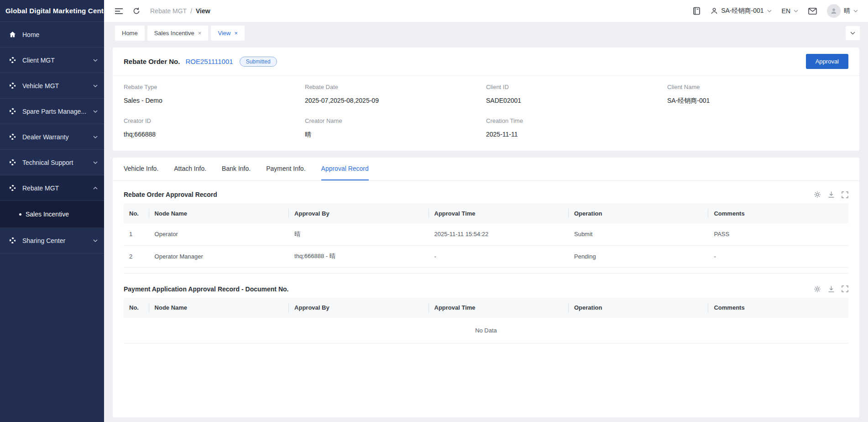 The height and width of the screenshot is (422, 868). Describe the element at coordinates (236, 169) in the screenshot. I see `tab-bank-info: Bank Info.` at that location.